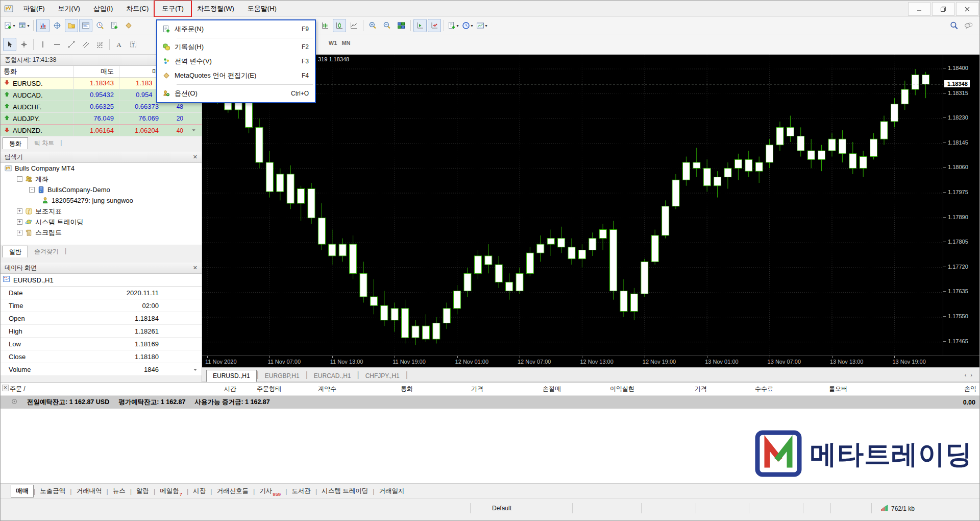 The image size is (980, 521). I want to click on menu-item: 보기(V), so click(69, 9).